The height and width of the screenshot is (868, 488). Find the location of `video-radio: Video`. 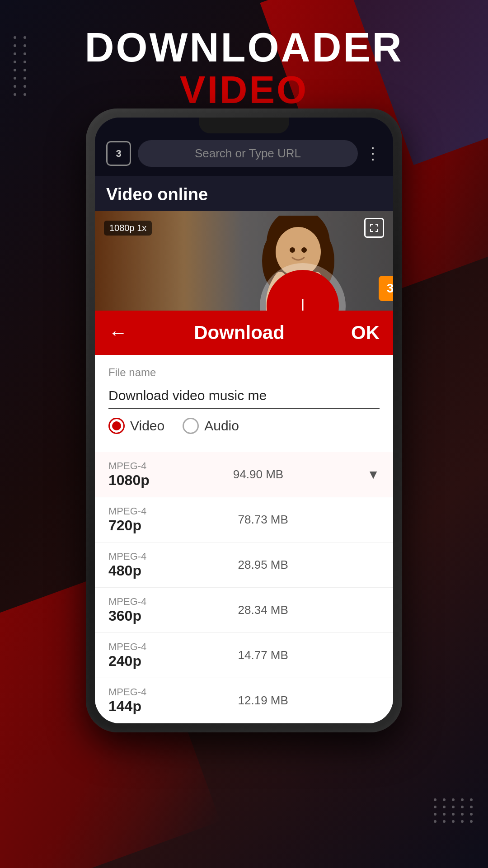

video-radio: Video is located at coordinates (136, 426).